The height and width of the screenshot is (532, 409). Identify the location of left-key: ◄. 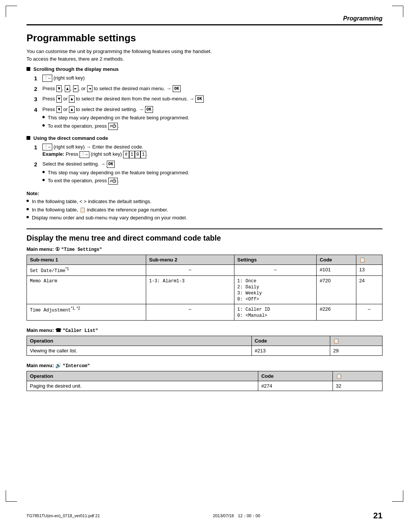
(90, 89).